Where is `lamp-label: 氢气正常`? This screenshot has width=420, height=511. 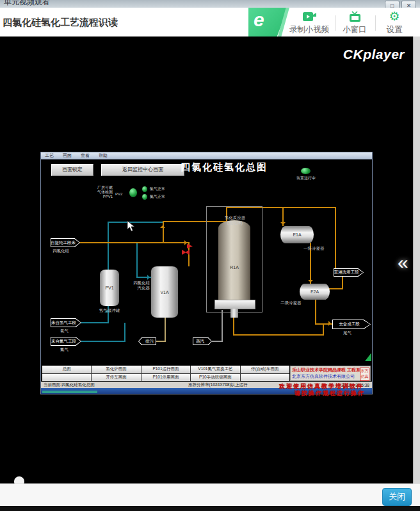 lamp-label: 氢气正常 is located at coordinates (158, 190).